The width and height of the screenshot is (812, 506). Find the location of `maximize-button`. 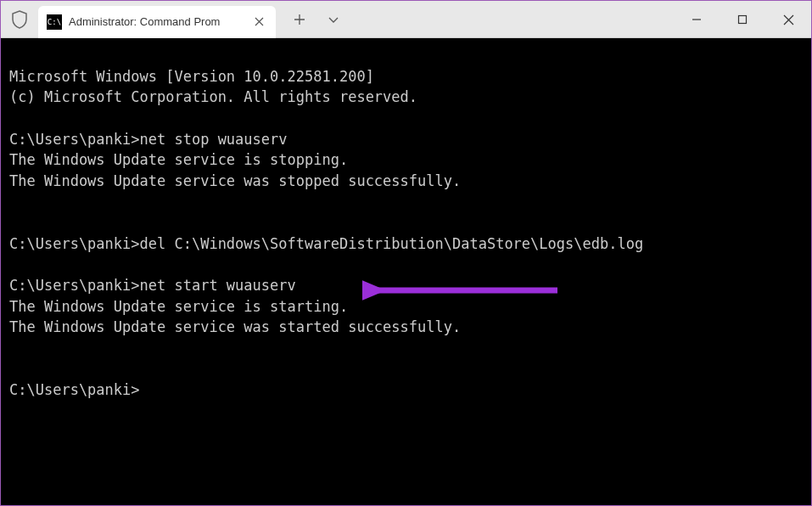

maximize-button is located at coordinates (742, 20).